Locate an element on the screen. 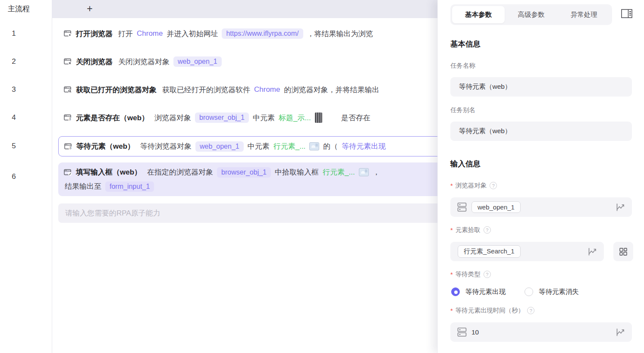 The image size is (644, 353). step-description: 获取已经打开的浏览器软件Chrome的浏览器对象，并将结果输出 is located at coordinates (271, 90).